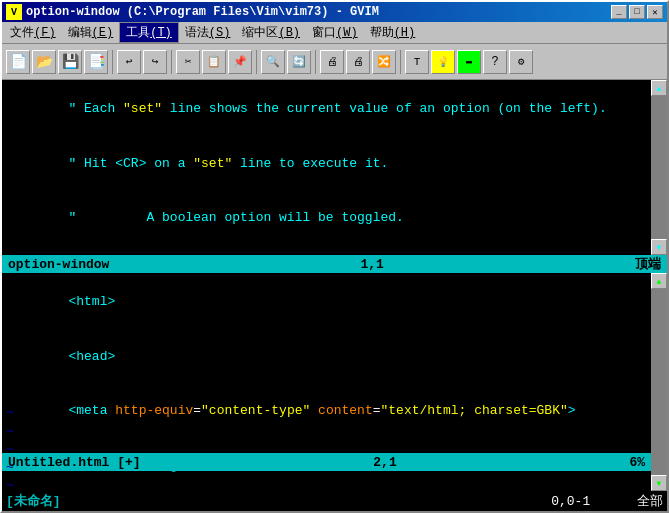 The image size is (669, 513). Describe the element at coordinates (655, 12) in the screenshot. I see `close-button: ✕` at that location.